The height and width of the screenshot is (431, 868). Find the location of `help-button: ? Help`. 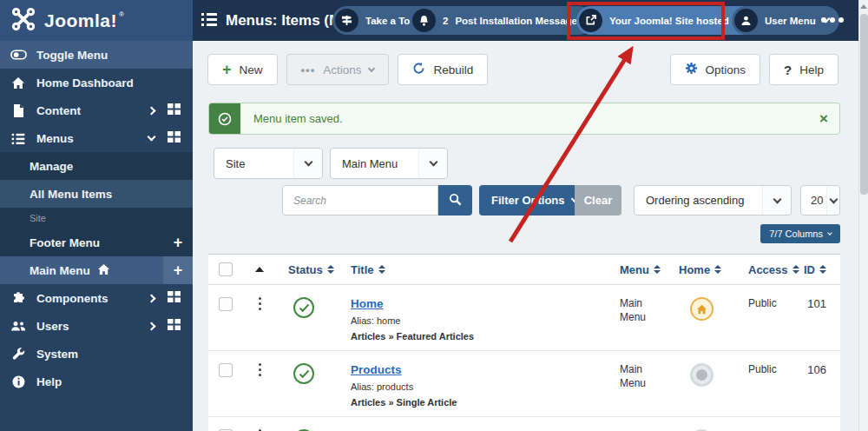

help-button: ? Help is located at coordinates (804, 70).